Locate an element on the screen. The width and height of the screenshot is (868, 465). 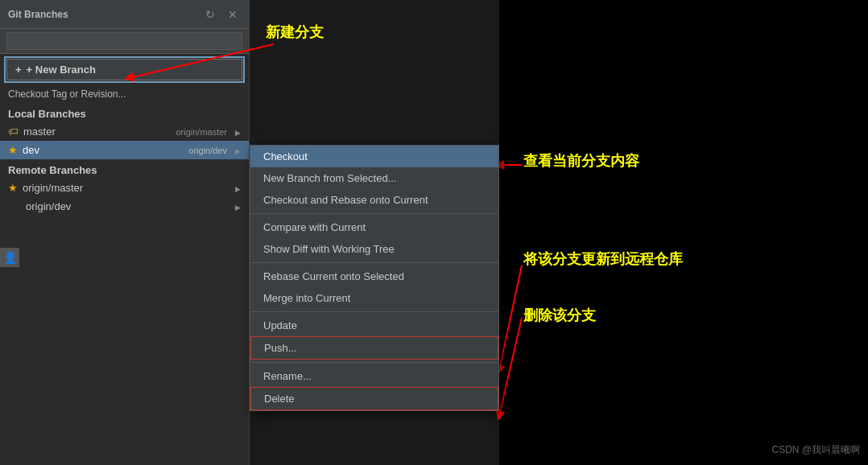
branch-item-origin-dev: origin/dev is located at coordinates (124, 206).